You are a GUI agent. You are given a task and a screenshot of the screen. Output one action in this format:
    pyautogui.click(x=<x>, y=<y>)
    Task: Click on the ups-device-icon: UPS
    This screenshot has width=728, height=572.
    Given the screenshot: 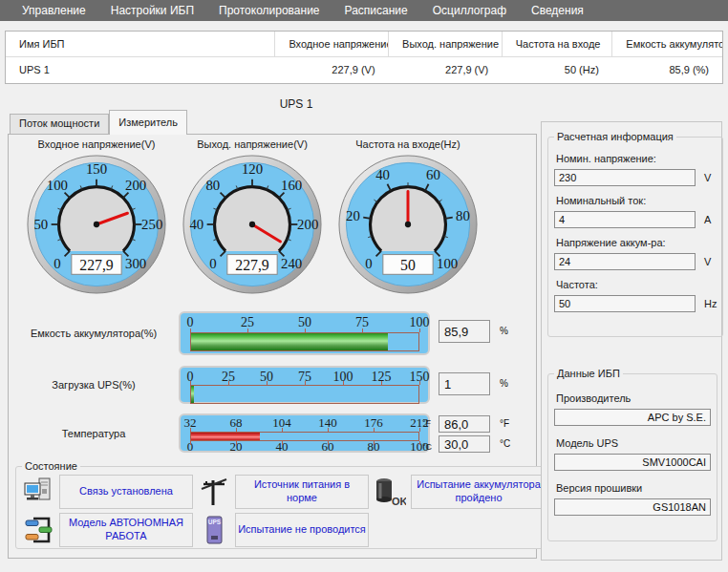 What is the action you would take?
    pyautogui.click(x=214, y=530)
    